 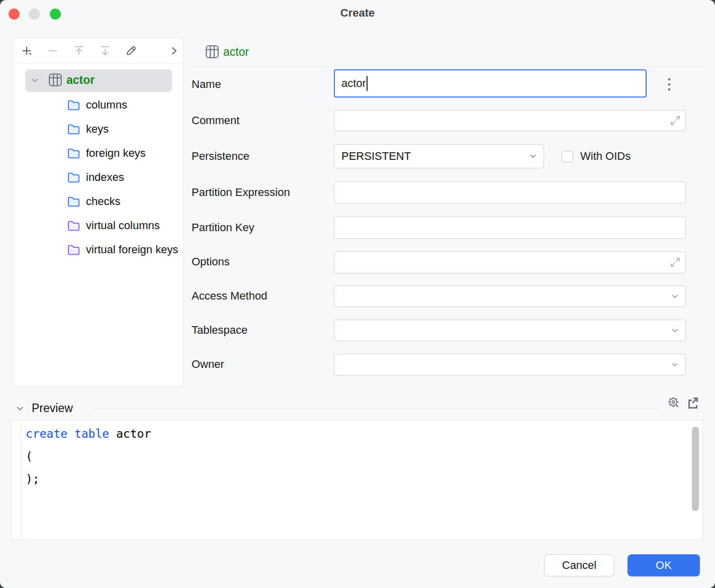 I want to click on kebab-menu-icon, so click(x=669, y=84).